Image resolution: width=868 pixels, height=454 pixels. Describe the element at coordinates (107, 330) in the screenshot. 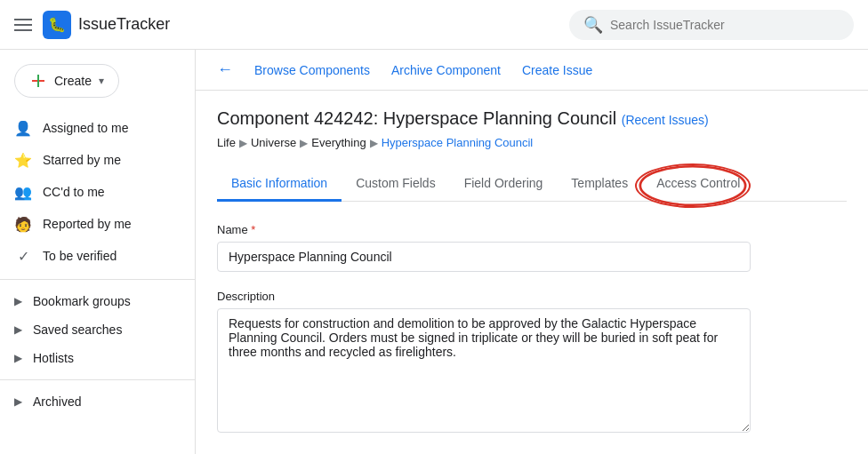

I see `sidebar-item-label: Saved searches` at that location.